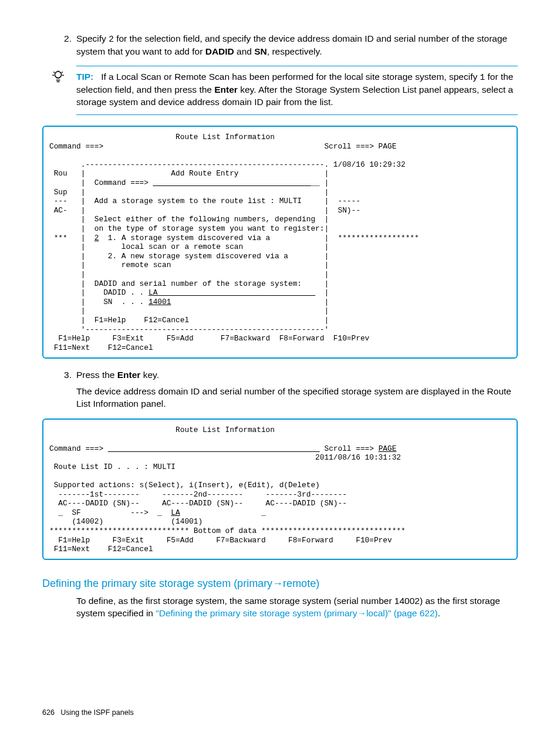  Describe the element at coordinates (295, 52) in the screenshot. I see `step-2-text-d: , respectively.` at that location.